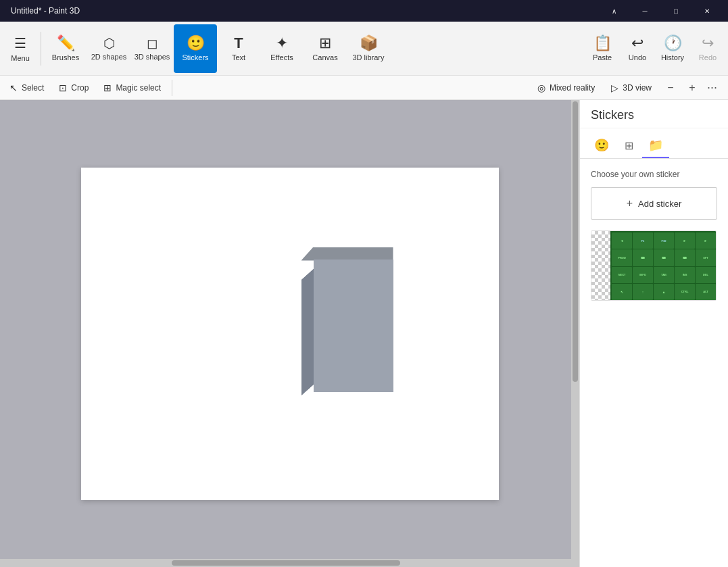 The width and height of the screenshot is (728, 567). I want to click on brushes-label: Brushes, so click(66, 57).